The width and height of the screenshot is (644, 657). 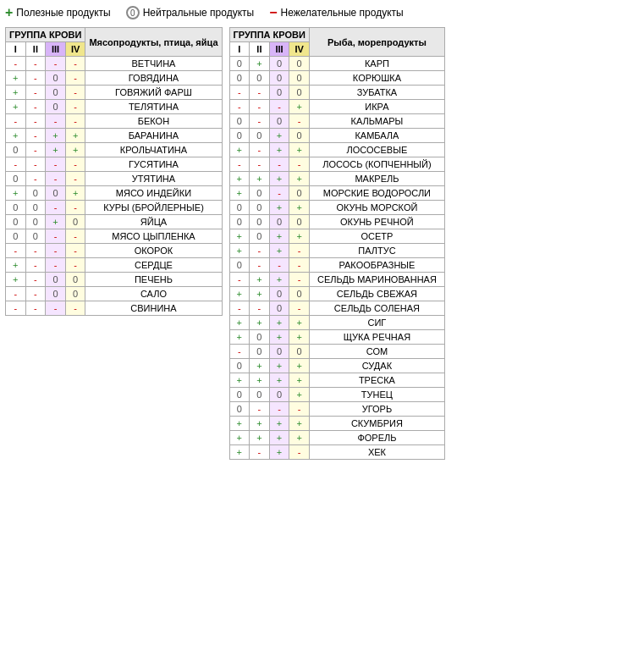 What do you see at coordinates (337, 308) in the screenshot?
I see `table-row: --0-СЕЛЬДЬ СОЛЕНАЯ` at bounding box center [337, 308].